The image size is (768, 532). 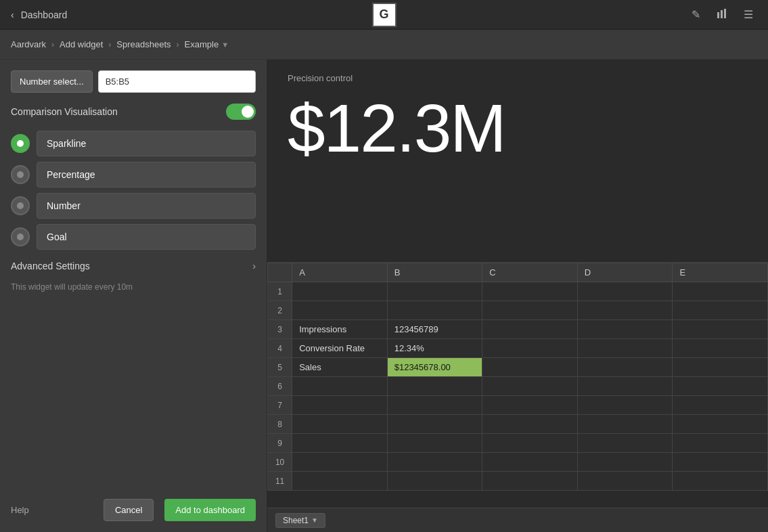 What do you see at coordinates (225, 45) in the screenshot?
I see `dropdown-arrow-icon: ▼` at bounding box center [225, 45].